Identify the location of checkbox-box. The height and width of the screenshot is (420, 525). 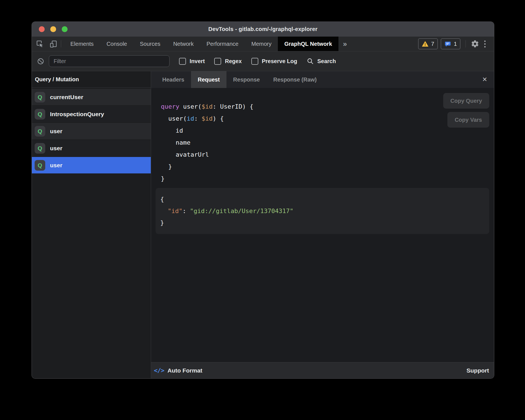
(218, 61).